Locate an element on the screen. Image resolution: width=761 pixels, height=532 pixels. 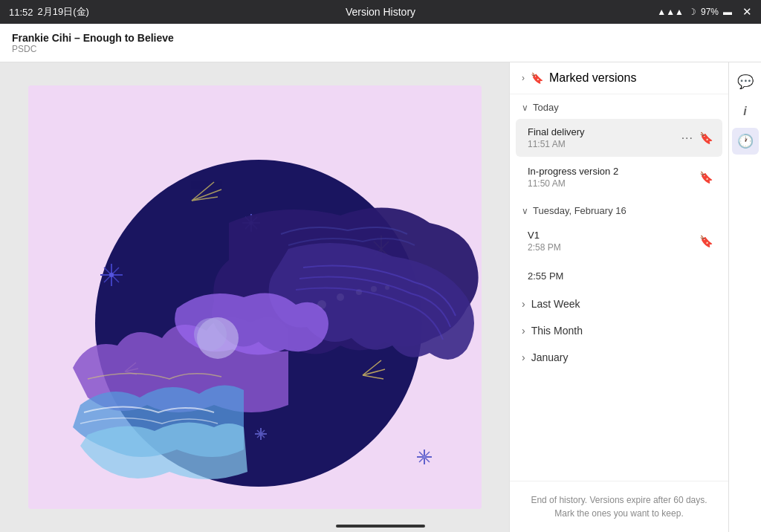
status-right: ▲▲▲ ☽ 97% ▬ ✕ is located at coordinates (705, 12).